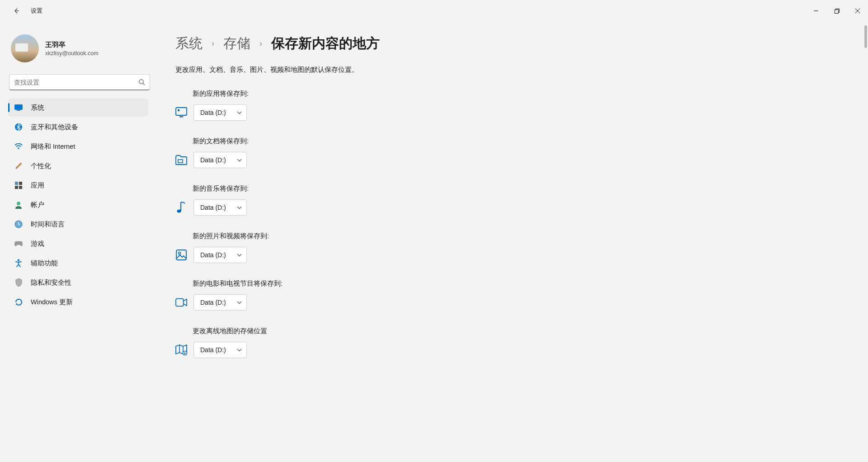  Describe the element at coordinates (220, 255) in the screenshot. I see `photos-location-dropdown: Data (D:)` at that location.